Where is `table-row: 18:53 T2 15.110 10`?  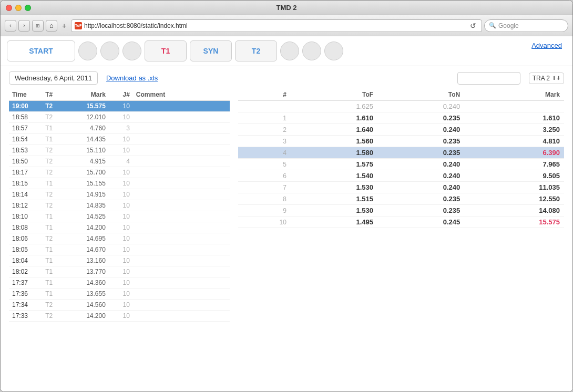 table-row: 18:53 T2 15.110 10 is located at coordinates (119, 150).